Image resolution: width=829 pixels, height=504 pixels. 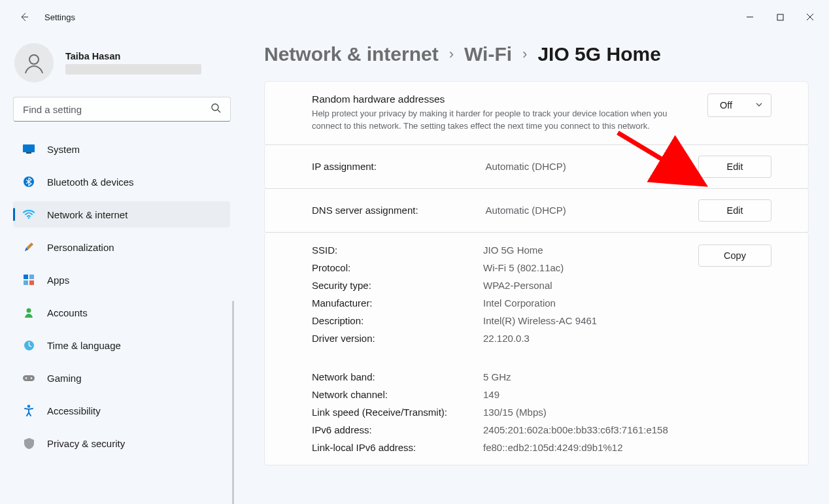 What do you see at coordinates (501, 412) in the screenshot?
I see `detail-row: Link speed (Receive/Transmit):130/15 (Mb…` at bounding box center [501, 412].